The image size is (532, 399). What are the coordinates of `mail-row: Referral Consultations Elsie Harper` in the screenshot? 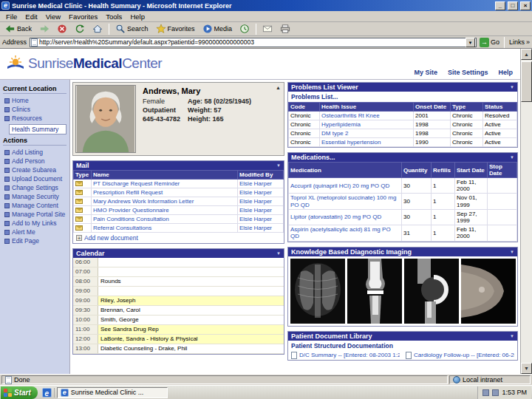 It's located at (179, 228).